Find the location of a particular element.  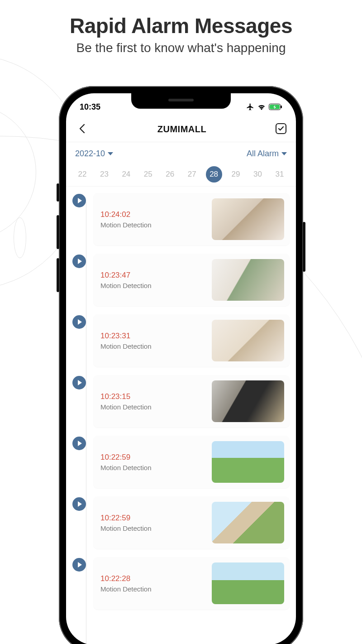

multi-select-button is located at coordinates (281, 130).